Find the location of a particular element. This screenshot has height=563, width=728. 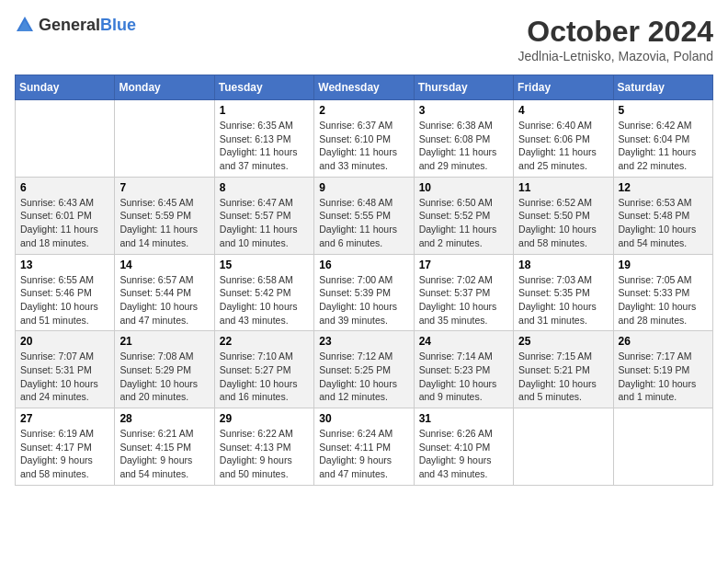

day-number: 8 is located at coordinates (265, 188).